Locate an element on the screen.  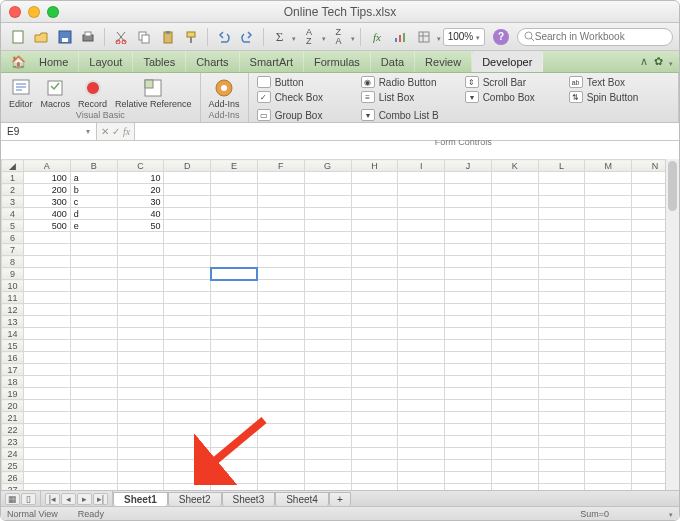
cell-B2: b is located at coordinates (94, 190).